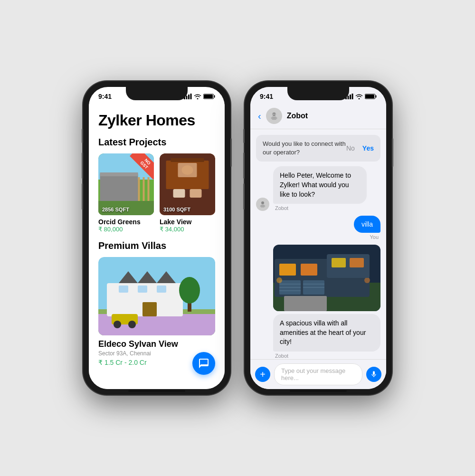  Describe the element at coordinates (187, 222) in the screenshot. I see `project-name-2: Lake View` at that location.